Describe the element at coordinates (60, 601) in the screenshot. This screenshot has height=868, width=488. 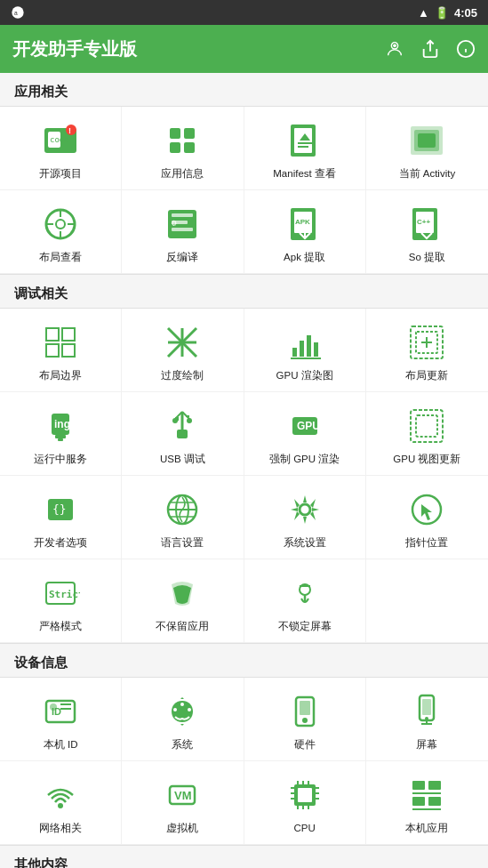
I see `strict-mode-item: Strict 严格模式` at that location.